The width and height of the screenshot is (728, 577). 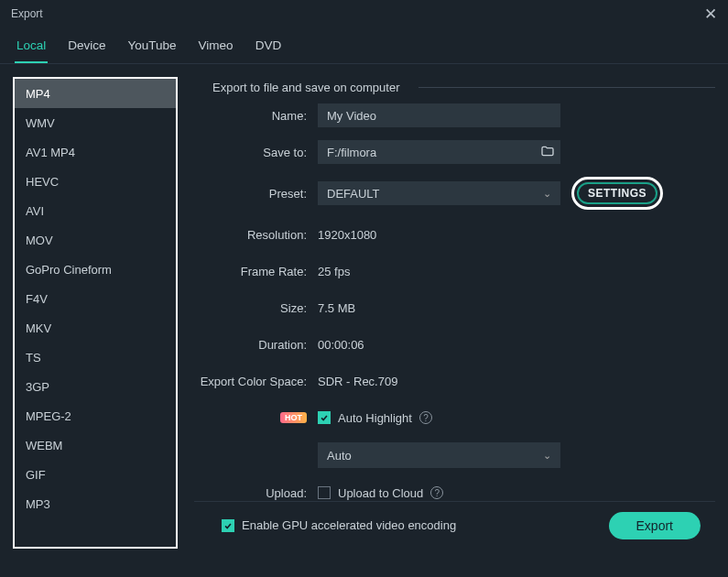 What do you see at coordinates (269, 49) in the screenshot?
I see `tab-dvd: DVD` at bounding box center [269, 49].